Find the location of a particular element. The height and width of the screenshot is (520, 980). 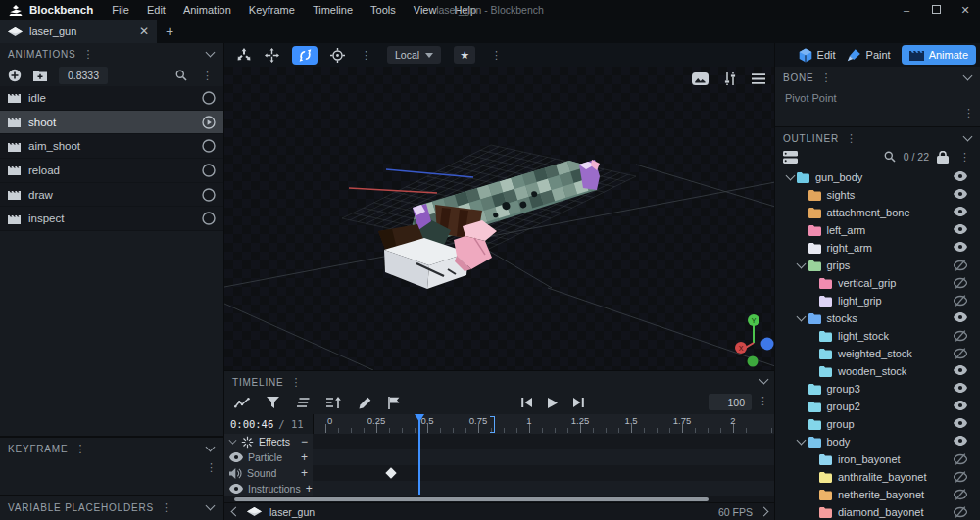

track-header-sound: Sound+ is located at coordinates (269, 473).